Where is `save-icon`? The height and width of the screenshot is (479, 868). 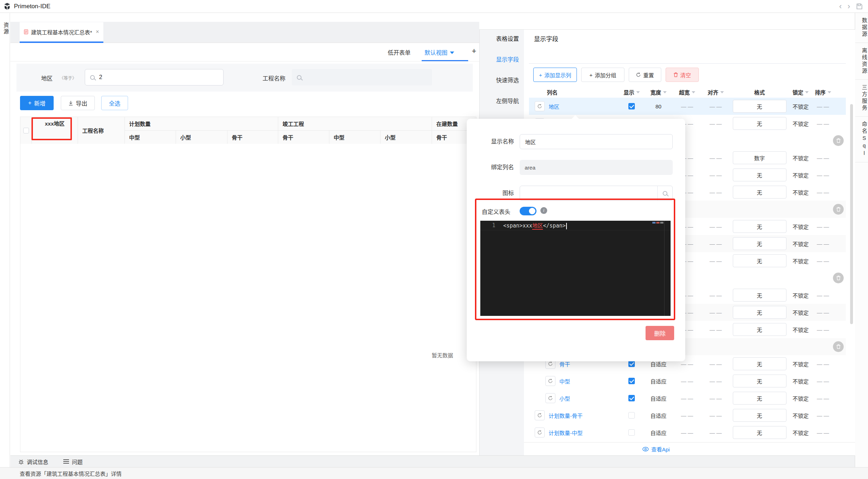 save-icon is located at coordinates (859, 6).